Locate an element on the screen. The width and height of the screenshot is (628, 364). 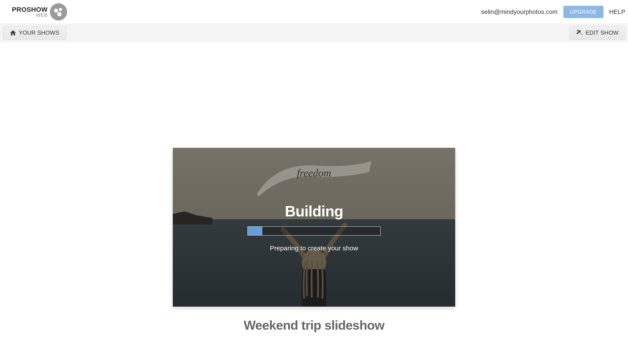
building-title: Building is located at coordinates (314, 211).